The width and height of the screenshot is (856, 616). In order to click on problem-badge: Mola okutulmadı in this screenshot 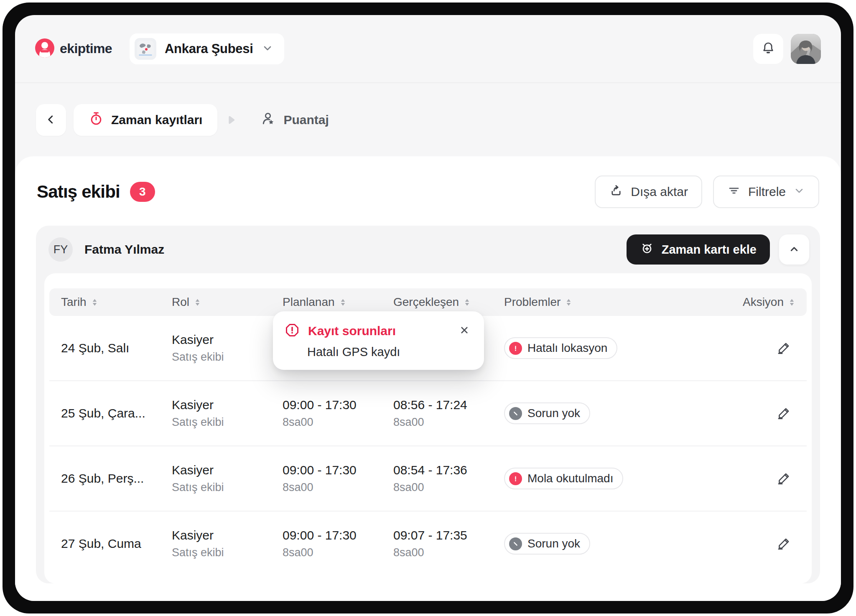, I will do `click(563, 479)`.